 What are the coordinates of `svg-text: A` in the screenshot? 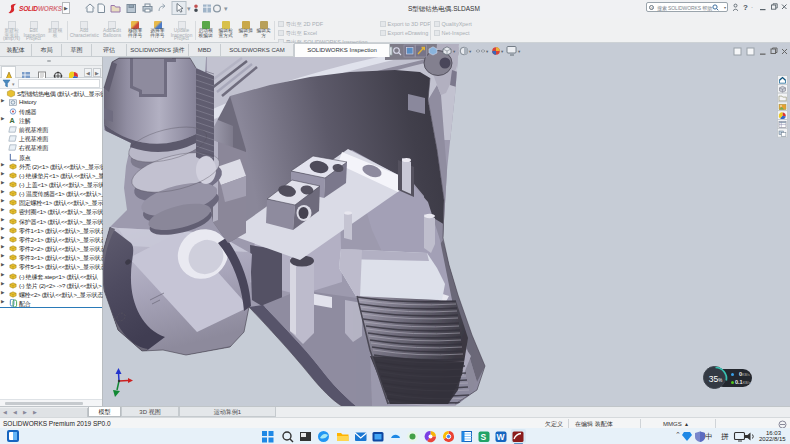 It's located at (12, 120).